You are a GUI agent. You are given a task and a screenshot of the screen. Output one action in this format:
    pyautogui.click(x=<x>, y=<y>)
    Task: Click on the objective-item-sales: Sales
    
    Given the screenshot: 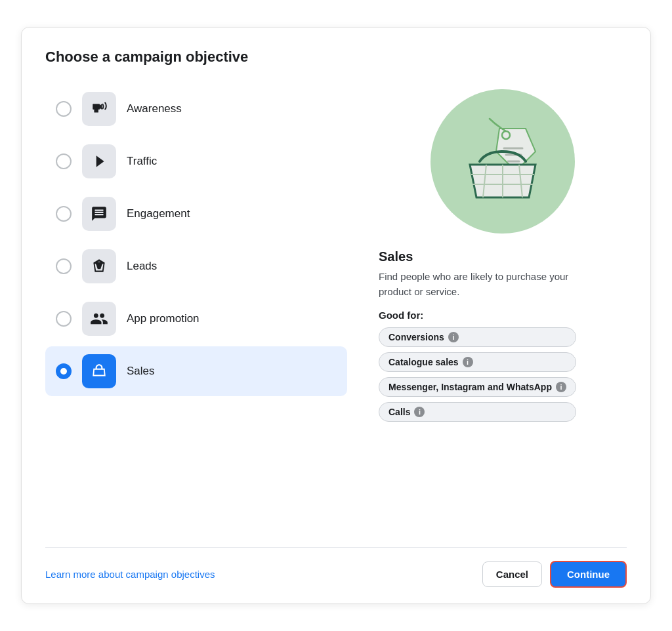 What is the action you would take?
    pyautogui.click(x=196, y=371)
    